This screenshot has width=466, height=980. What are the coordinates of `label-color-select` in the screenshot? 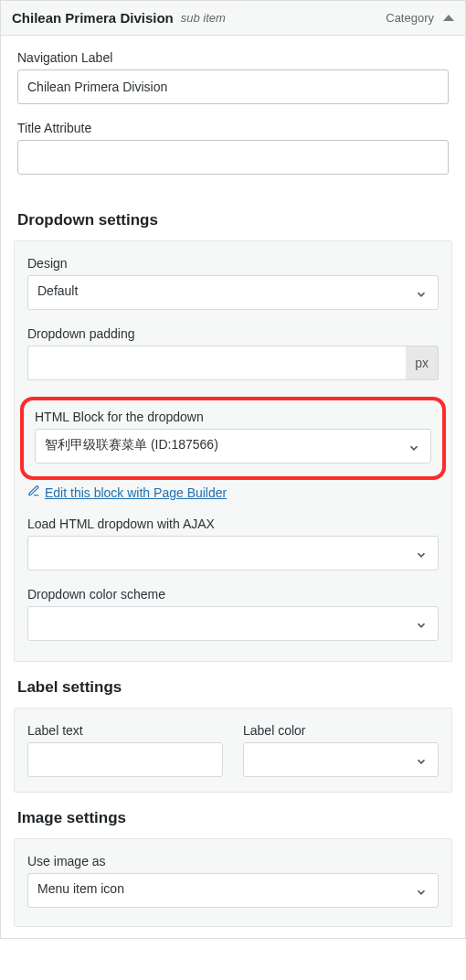 It's located at (341, 760).